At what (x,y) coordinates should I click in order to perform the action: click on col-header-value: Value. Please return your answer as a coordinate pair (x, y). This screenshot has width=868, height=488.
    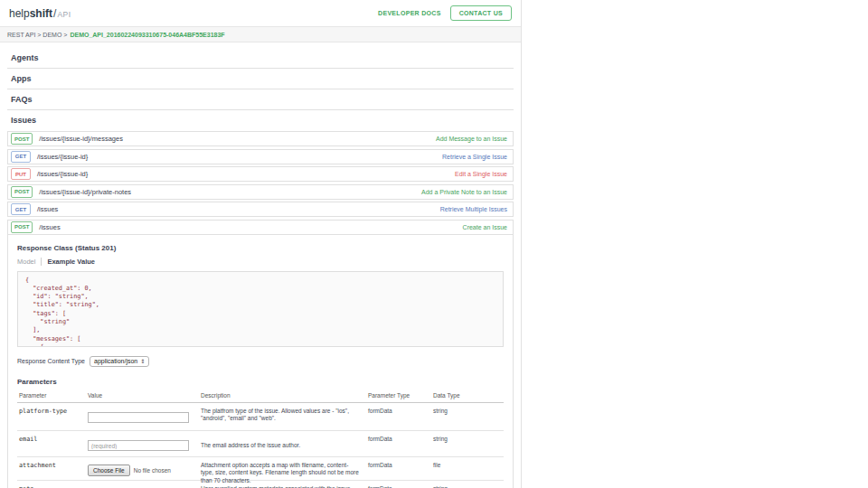
    Looking at the image, I should click on (145, 396).